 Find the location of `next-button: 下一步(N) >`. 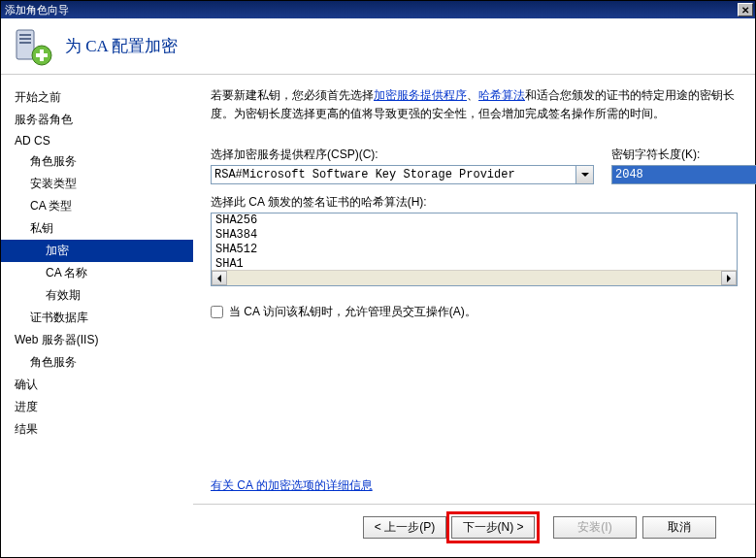

next-button: 下一步(N) > is located at coordinates (493, 528).